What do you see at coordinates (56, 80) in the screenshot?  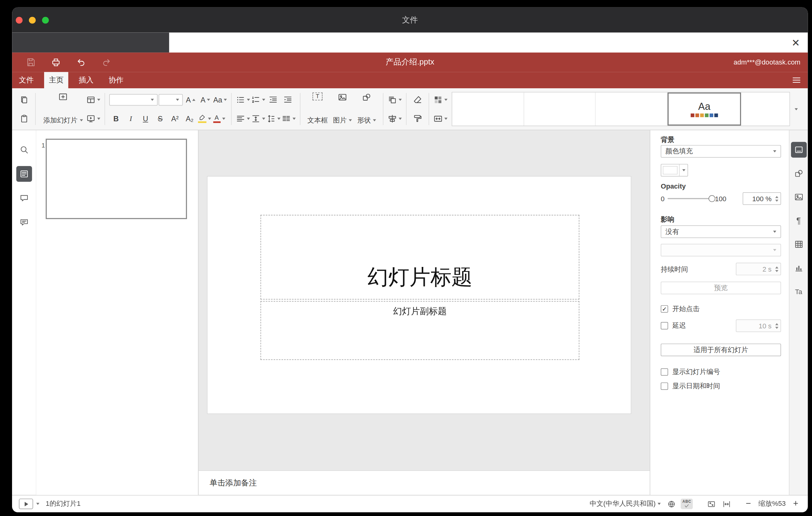 I see `tab-home: 主页` at bounding box center [56, 80].